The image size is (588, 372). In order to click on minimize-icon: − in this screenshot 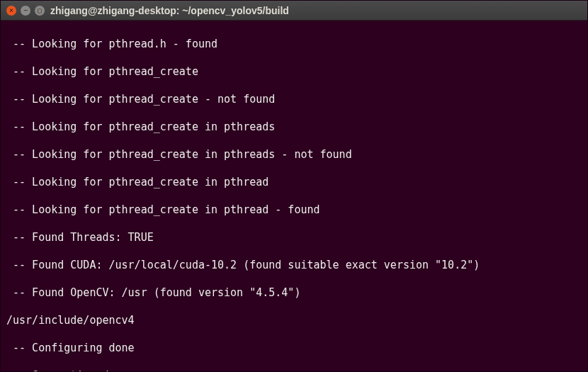, I will do `click(26, 11)`.